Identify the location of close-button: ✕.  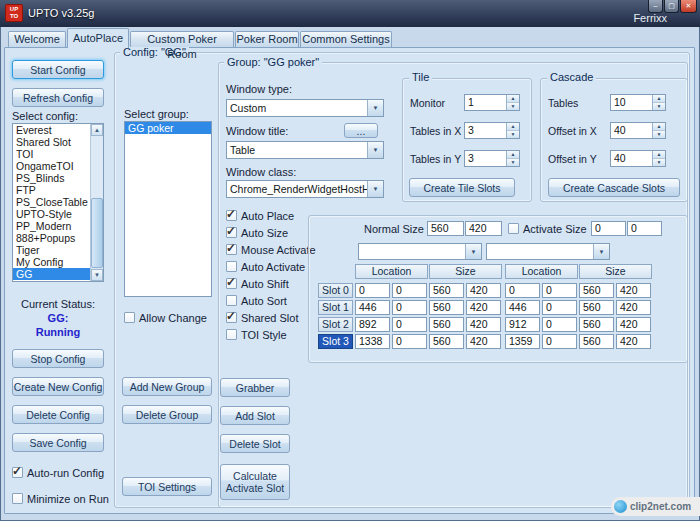
(688, 6).